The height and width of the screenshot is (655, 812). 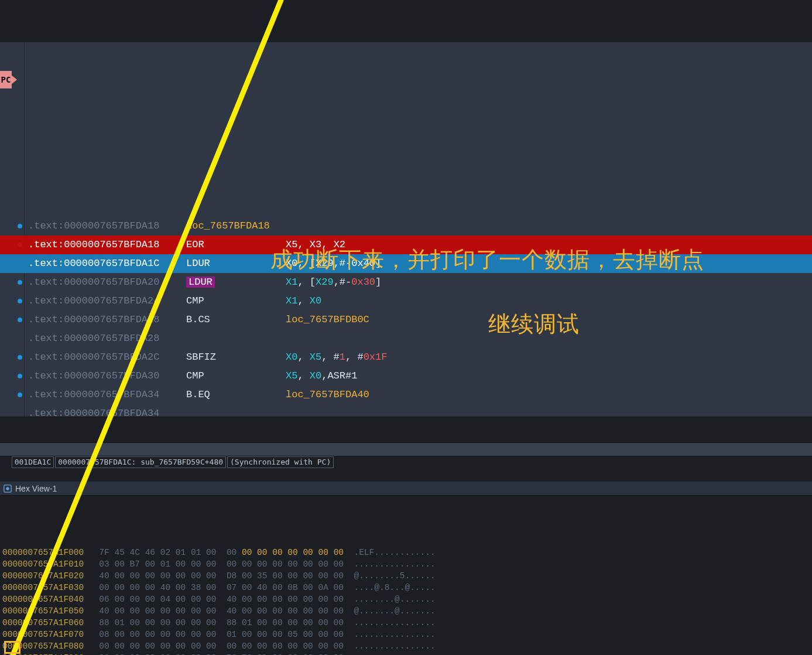 I want to click on hex-bytes: 06 00 00 00 04 00 00 00, so click(x=157, y=599).